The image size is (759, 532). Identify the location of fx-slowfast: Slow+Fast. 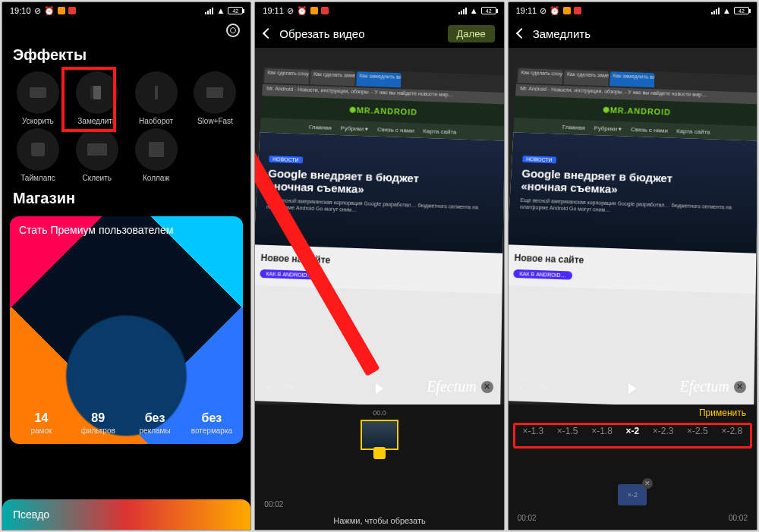
(215, 99).